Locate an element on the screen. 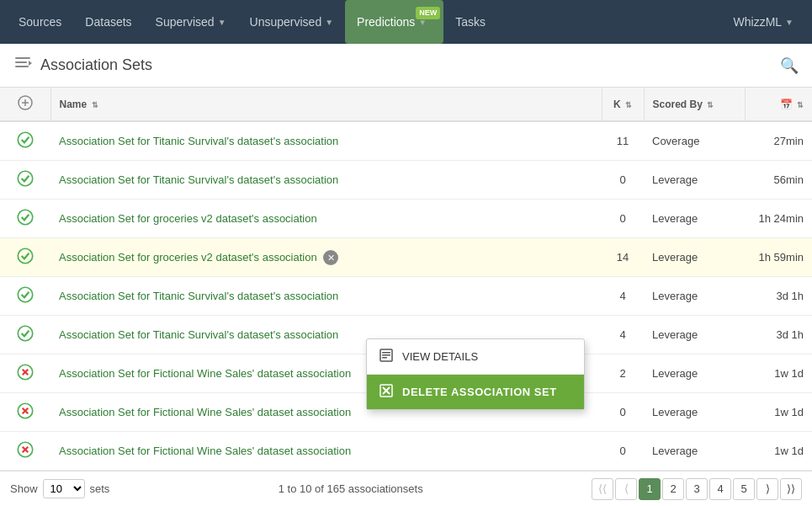 The width and height of the screenshot is (812, 506). calendar-icon: 📅 is located at coordinates (786, 104).